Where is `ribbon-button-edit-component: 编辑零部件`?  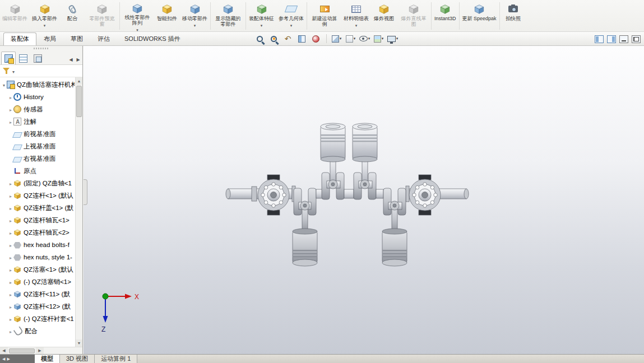 ribbon-button-edit-component: 编辑零部件 is located at coordinates (15, 16).